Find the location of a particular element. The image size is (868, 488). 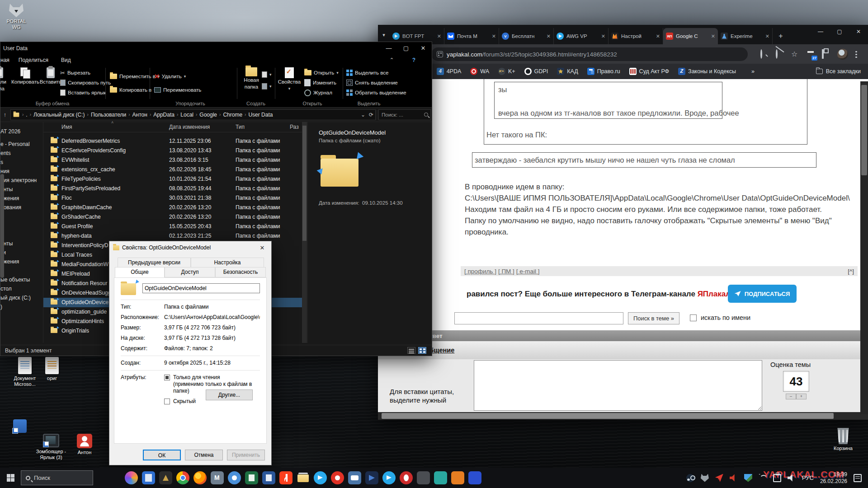

bookmark-gdpi: GDPI is located at coordinates (536, 71).